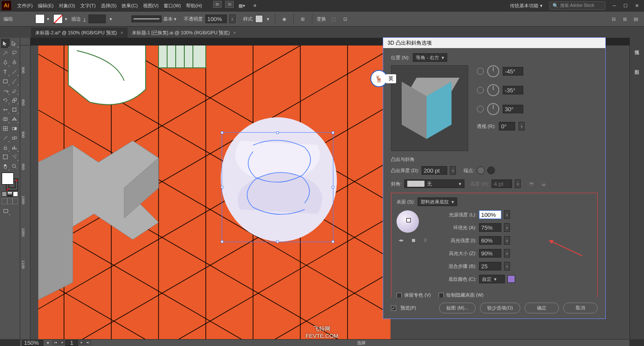 The height and width of the screenshot is (346, 644). I want to click on workspace-switcher: 传统基本功能 ▾, so click(526, 6).